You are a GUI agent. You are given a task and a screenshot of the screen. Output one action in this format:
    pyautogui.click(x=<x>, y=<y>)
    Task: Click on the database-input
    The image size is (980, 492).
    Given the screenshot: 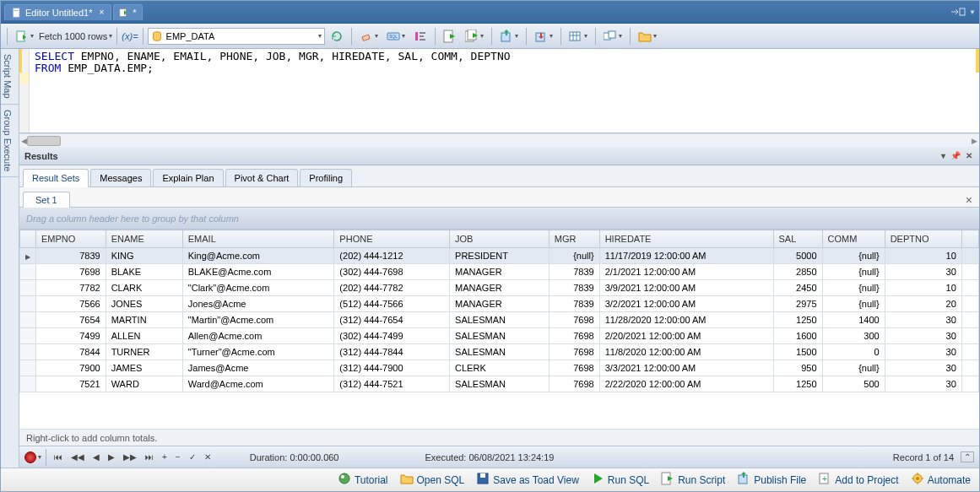 What is the action you would take?
    pyautogui.click(x=239, y=36)
    